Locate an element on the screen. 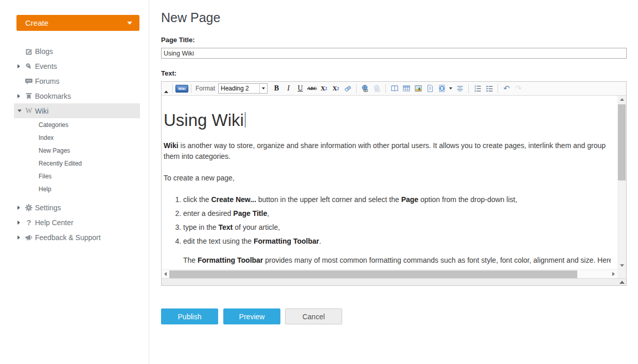  sidebar-subitem-new-pages: New Pages is located at coordinates (77, 150).